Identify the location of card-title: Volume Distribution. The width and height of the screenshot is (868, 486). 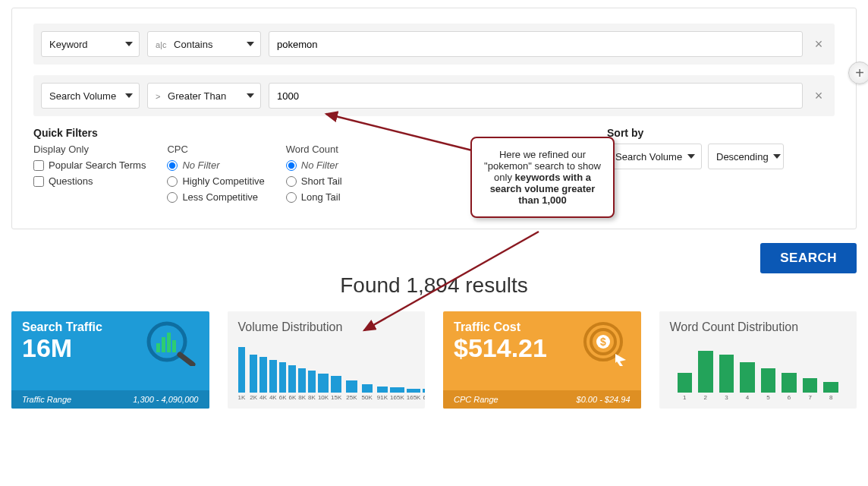
(326, 323).